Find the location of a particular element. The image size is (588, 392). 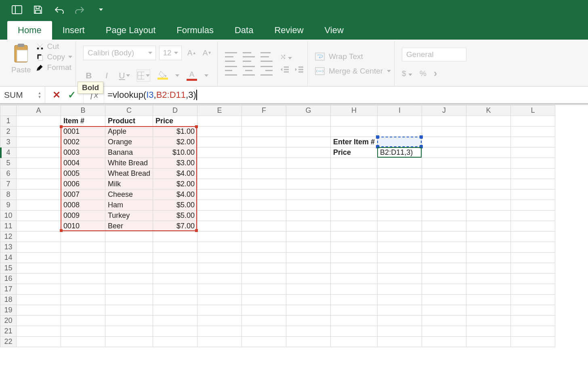

cell-E10 is located at coordinates (220, 216).